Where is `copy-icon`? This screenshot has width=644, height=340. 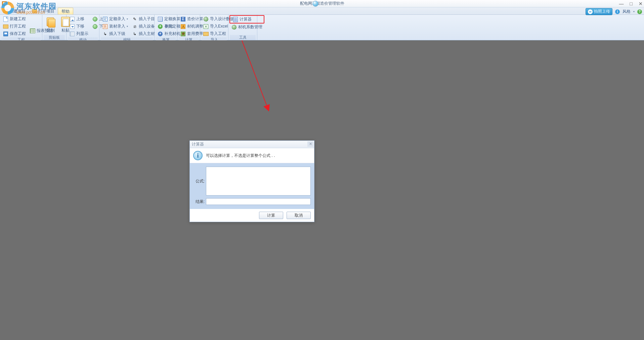
copy-icon is located at coordinates (51, 22).